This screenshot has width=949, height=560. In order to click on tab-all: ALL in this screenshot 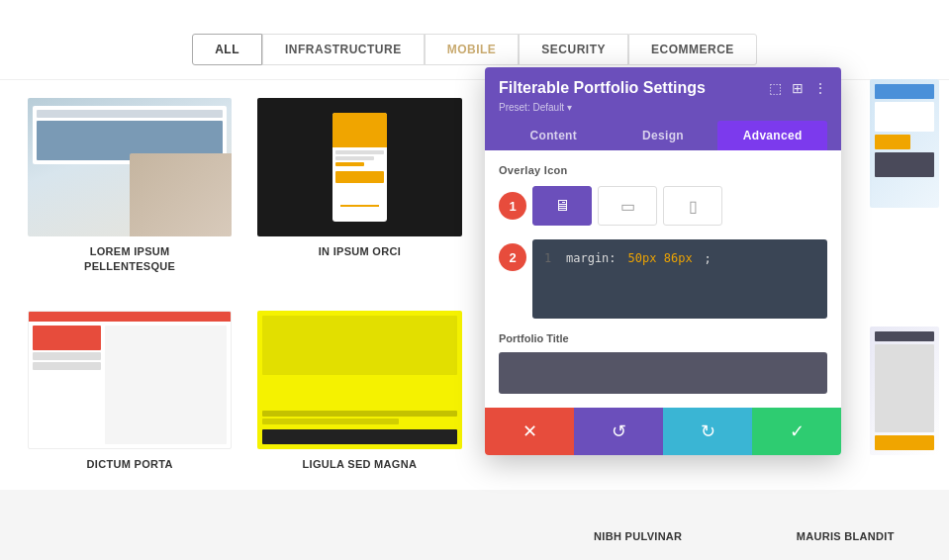, I will do `click(228, 49)`.